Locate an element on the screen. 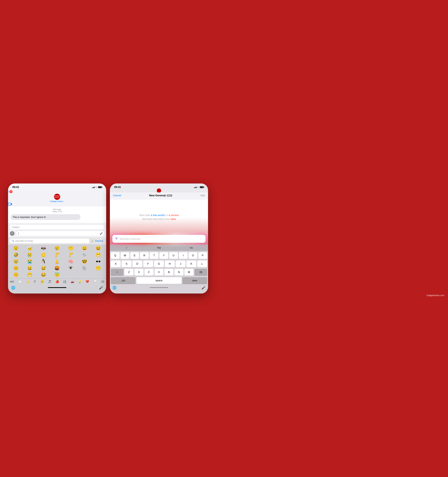  key-o: O is located at coordinates (193, 256).